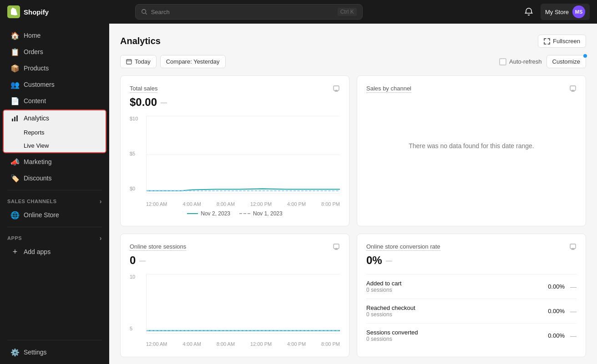 This screenshot has height=364, width=597. I want to click on customize-button: Customize, so click(566, 62).